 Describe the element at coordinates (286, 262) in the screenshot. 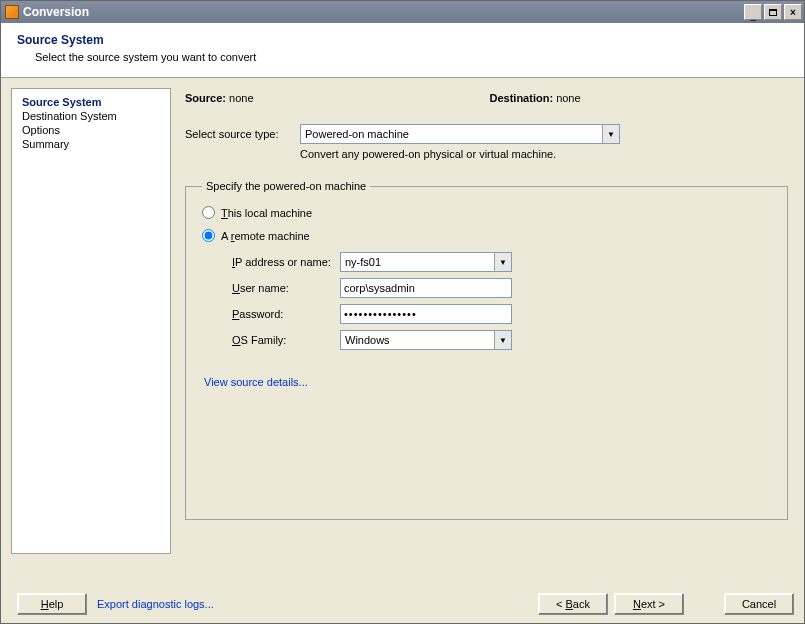

I see `ip-label: IP address or name:` at that location.